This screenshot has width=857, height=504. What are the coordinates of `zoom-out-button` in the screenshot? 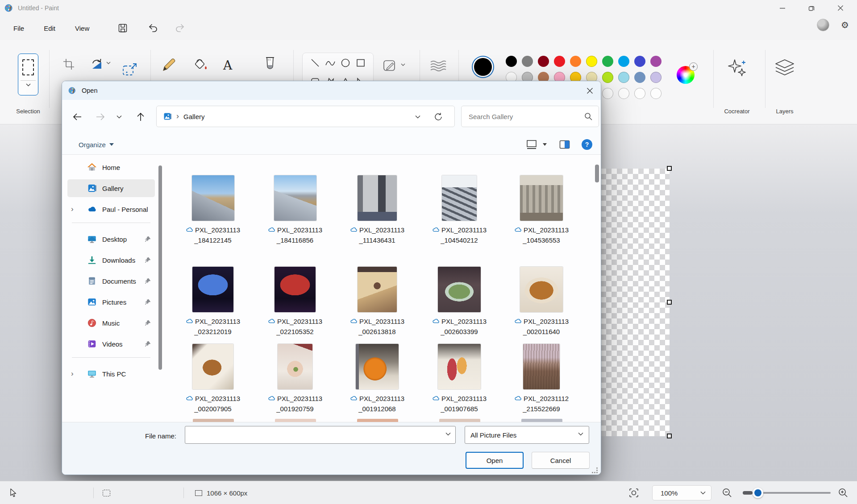 It's located at (727, 492).